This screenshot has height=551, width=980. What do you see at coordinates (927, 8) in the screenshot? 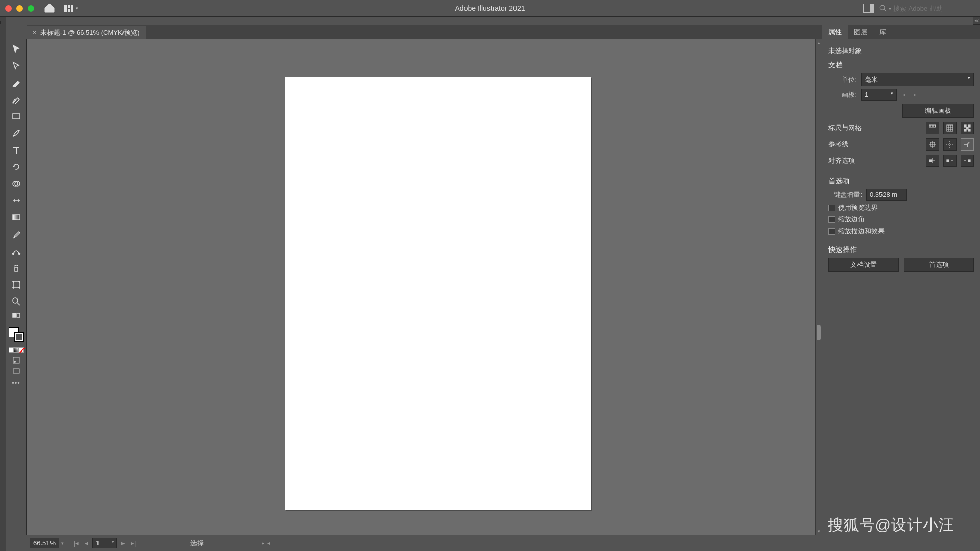
I see `help-search: ▾` at bounding box center [927, 8].